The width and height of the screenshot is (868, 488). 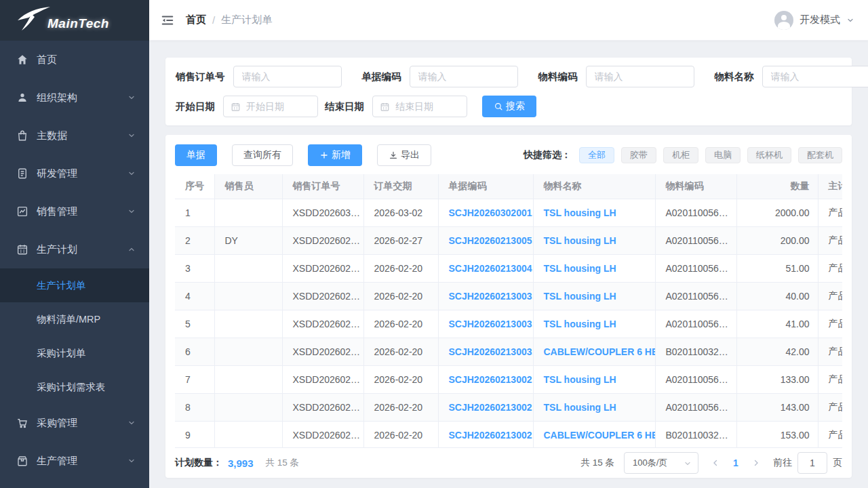 What do you see at coordinates (821, 155) in the screenshot?
I see `quick-filter-tag: 配套机` at bounding box center [821, 155].